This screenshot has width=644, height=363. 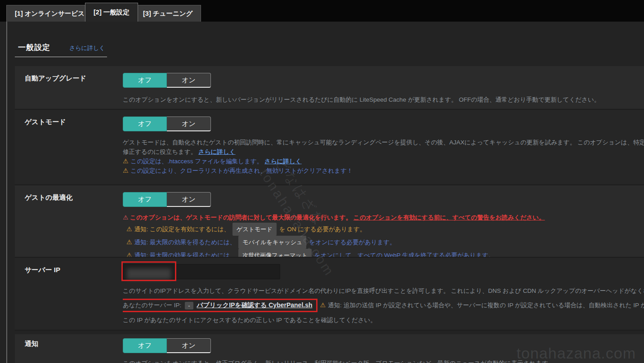 What do you see at coordinates (383, 253) in the screenshot?
I see `guest-optimization-notice-3: ⚠通知: 最大限の効果を得るためには、次世代画像フォーマットをオンにして、すべて…` at bounding box center [383, 253].